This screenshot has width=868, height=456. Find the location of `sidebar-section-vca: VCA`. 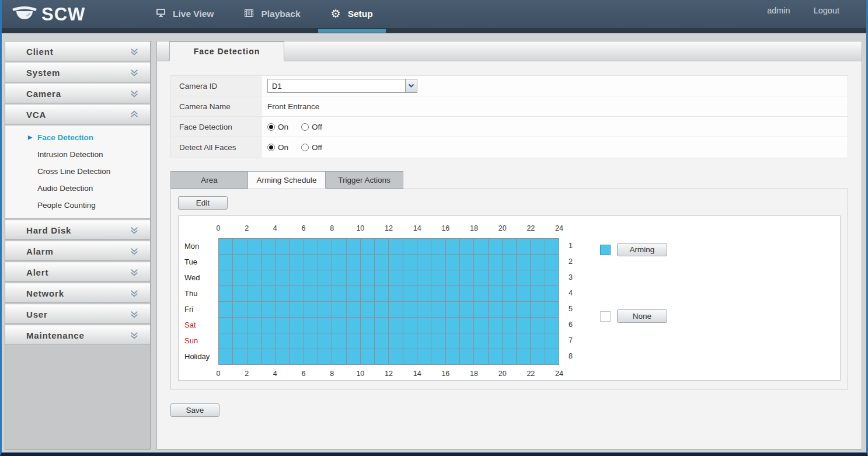

sidebar-section-vca: VCA is located at coordinates (78, 114).